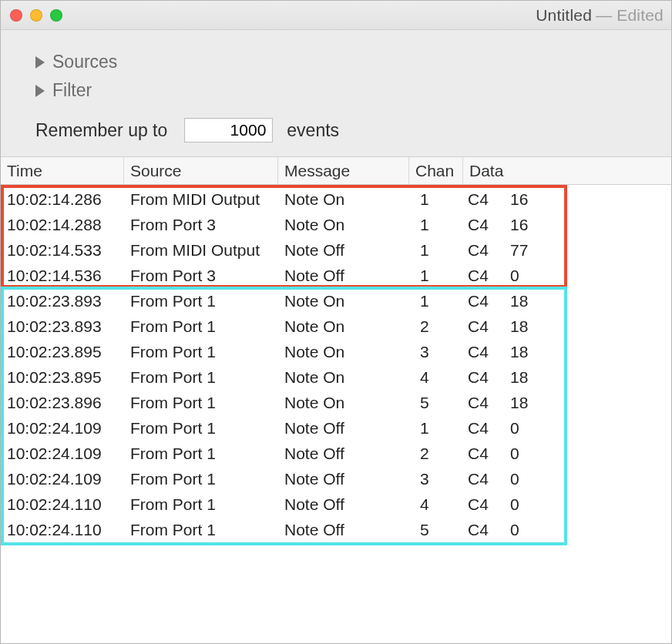 The image size is (672, 644). What do you see at coordinates (439, 403) in the screenshot?
I see `cell-chan: 5` at bounding box center [439, 403].